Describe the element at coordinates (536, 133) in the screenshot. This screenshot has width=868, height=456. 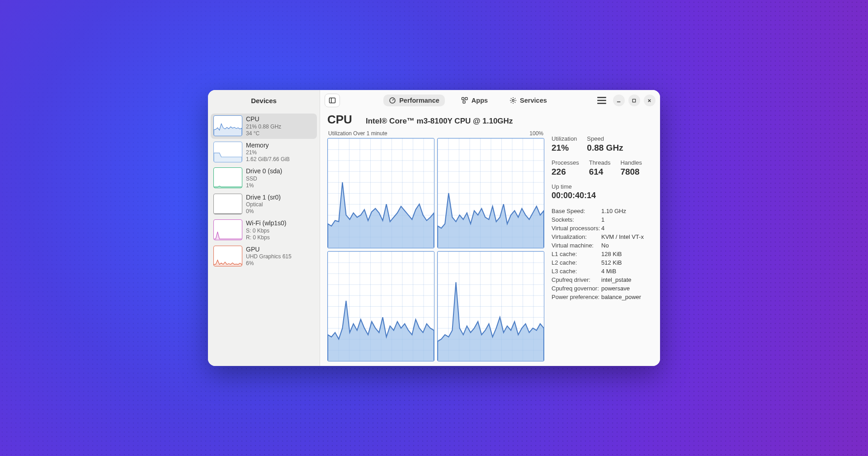
I see `axis-right-label: 100%` at that location.